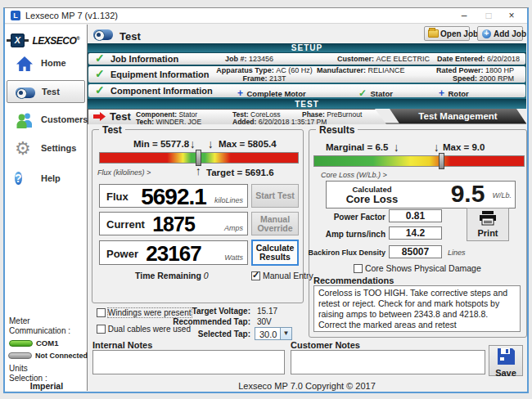 Image resolution: width=532 pixels, height=399 pixels. Describe the element at coordinates (208, 311) in the screenshot. I see `target-voltage-label: Target Voltage:` at that location.